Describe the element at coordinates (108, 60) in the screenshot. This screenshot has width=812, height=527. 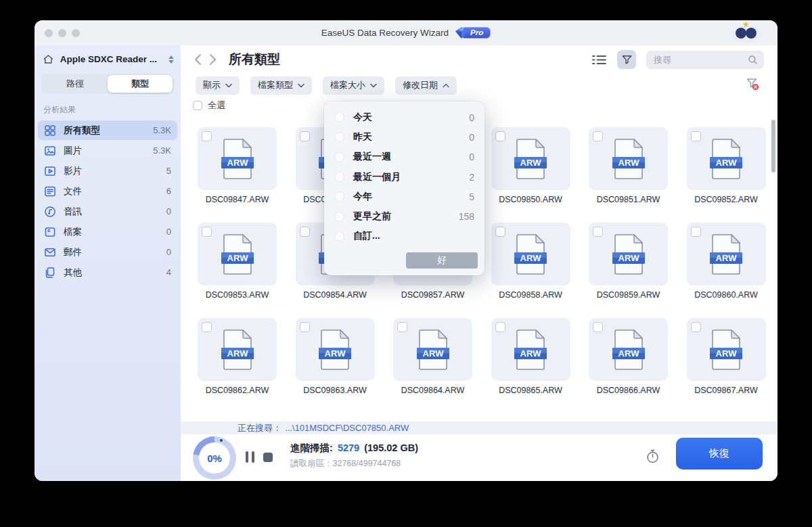
I see `device-selector: Apple SDXC Reader ...` at that location.